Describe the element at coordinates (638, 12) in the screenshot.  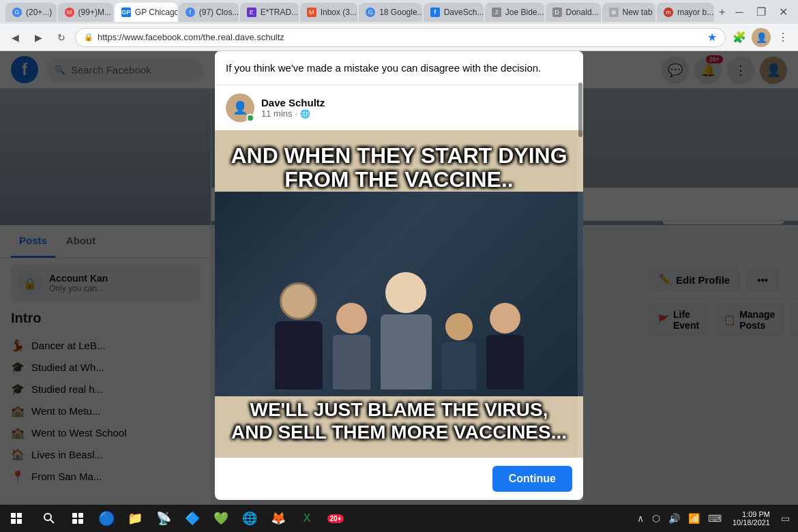
I see `tab-11-label: New tab` at that location.